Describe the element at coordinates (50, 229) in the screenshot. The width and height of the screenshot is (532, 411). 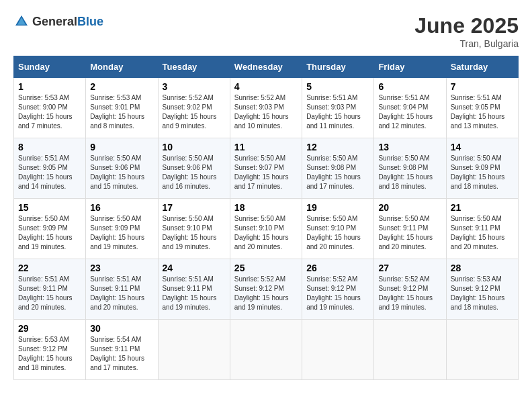
I see `calendar-cell: 15 Sunrise: 5:50 AM Sunset: 9:09 PM Dayl…` at that location.